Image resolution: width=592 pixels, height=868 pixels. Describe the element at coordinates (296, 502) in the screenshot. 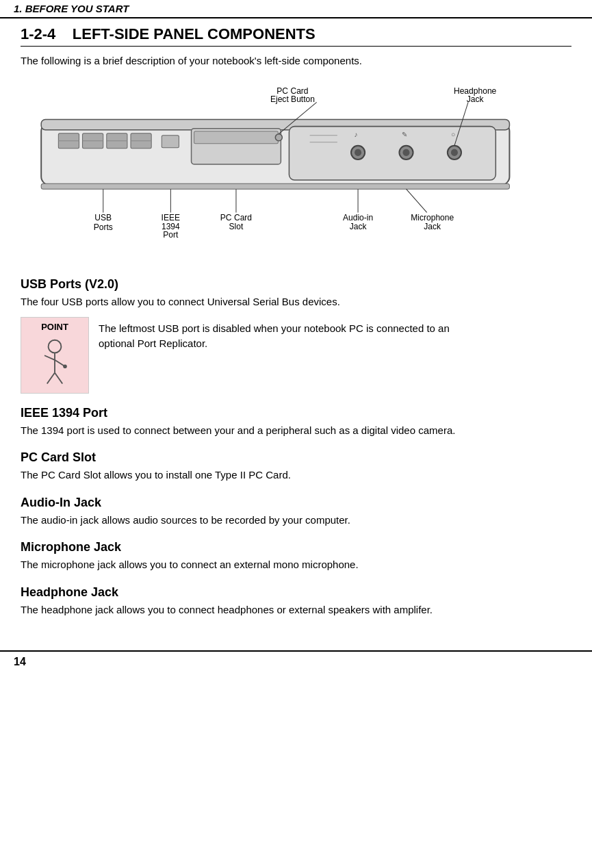

I see `audio-in-title: Audio-In Jack` at that location.